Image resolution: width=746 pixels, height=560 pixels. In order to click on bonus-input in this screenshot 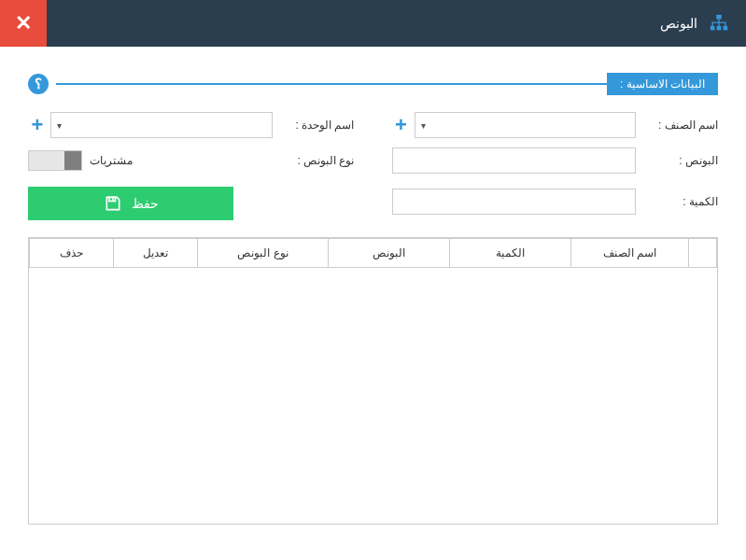, I will do `click(514, 161)`.